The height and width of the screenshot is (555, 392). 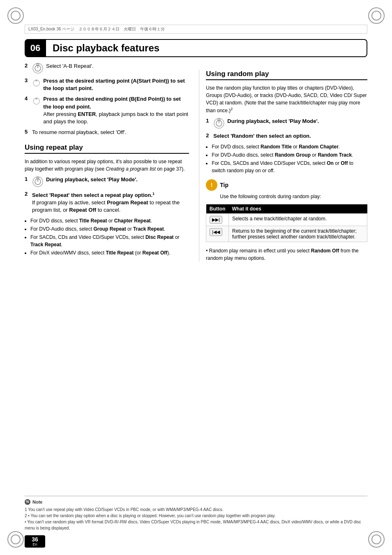 I want to click on bullet-dvdaudio-repeat: For DVD-Audio discs, select Group Repeat…, so click(x=110, y=229).